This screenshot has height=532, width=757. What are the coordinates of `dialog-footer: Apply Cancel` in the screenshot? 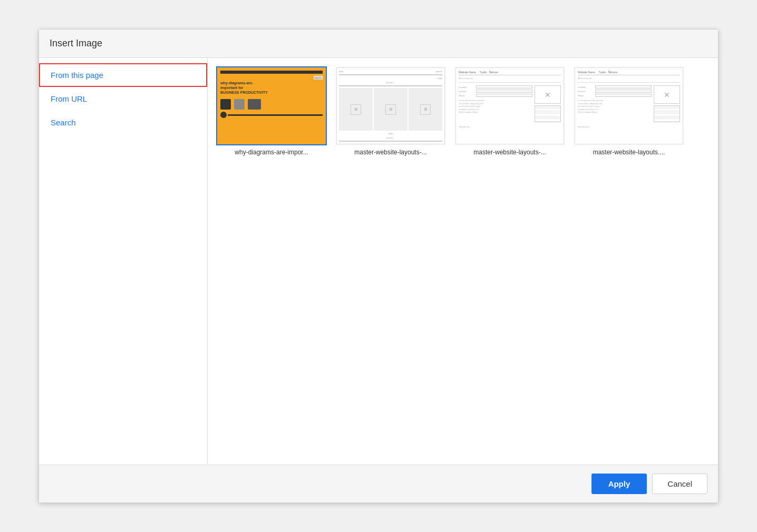 It's located at (378, 484).